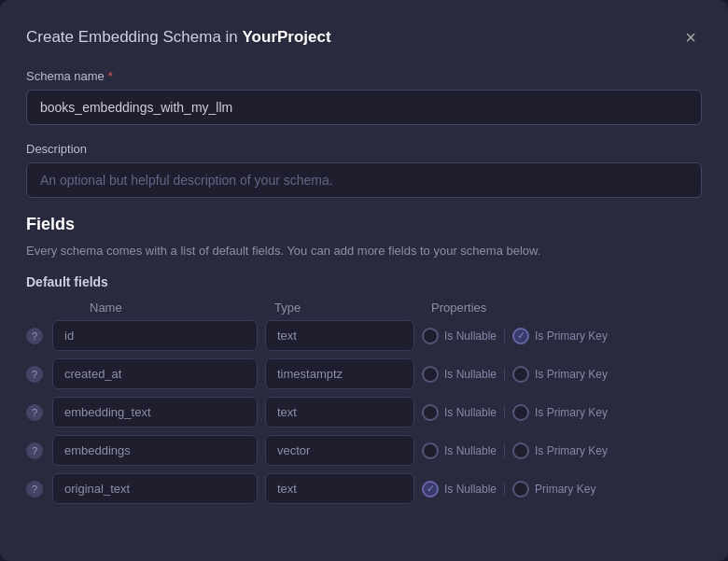  Describe the element at coordinates (340, 373) in the screenshot. I see `type-field-1: timestamptz` at that location.